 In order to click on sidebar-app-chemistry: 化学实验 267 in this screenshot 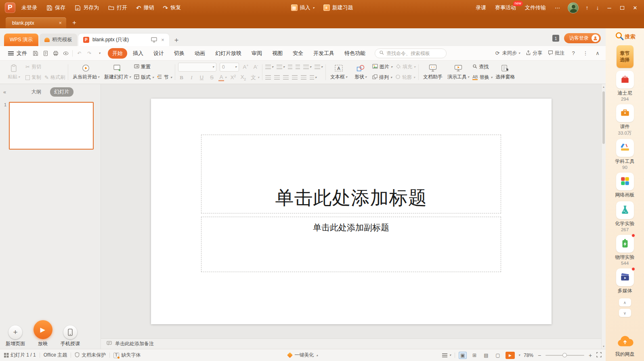, I will do `click(625, 217)`.